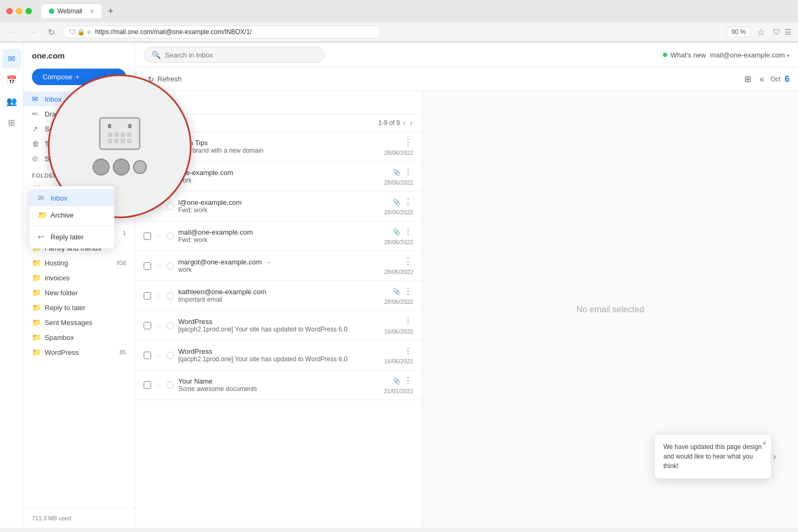 This screenshot has width=798, height=532. I want to click on zoom-level: 90 %, so click(738, 32).